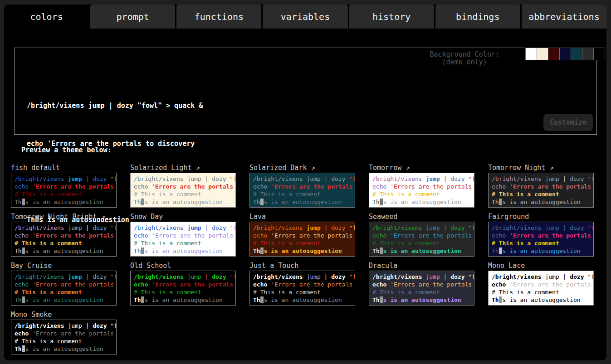 The image size is (611, 364). I want to click on tab-abbreviations: abbreviations, so click(564, 16).